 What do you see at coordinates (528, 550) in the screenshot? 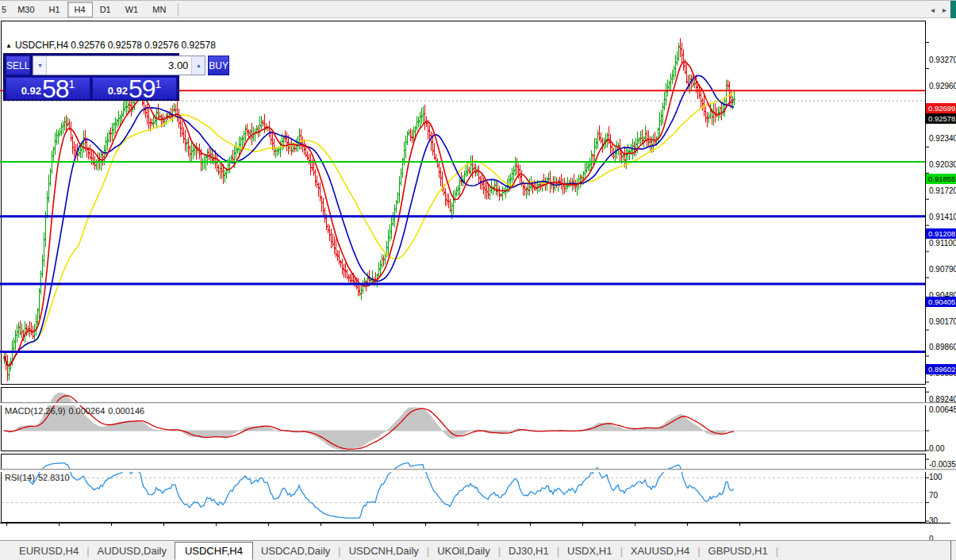
I see `tab-dj30-h1: DJ30,H1` at bounding box center [528, 550].